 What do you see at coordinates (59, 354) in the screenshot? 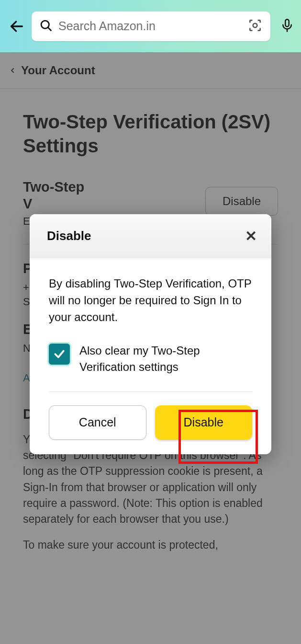
I see `check-icon` at bounding box center [59, 354].